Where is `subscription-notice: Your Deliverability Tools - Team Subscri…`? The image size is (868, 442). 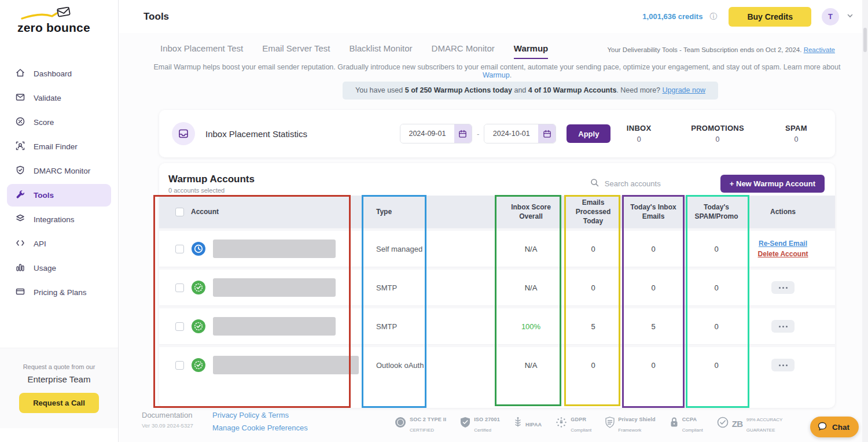 subscription-notice: Your Deliverability Tools - Team Subscri… is located at coordinates (721, 50).